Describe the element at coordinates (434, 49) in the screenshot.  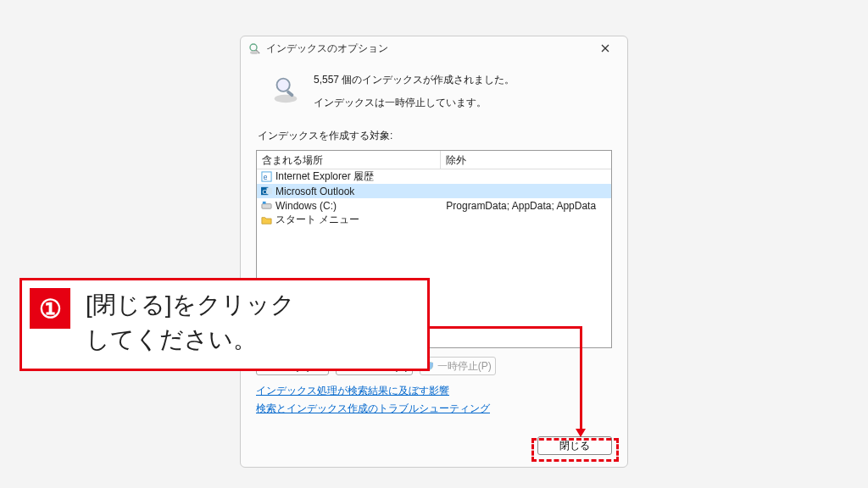
I see `titlebar: インデックスのオプション` at that location.